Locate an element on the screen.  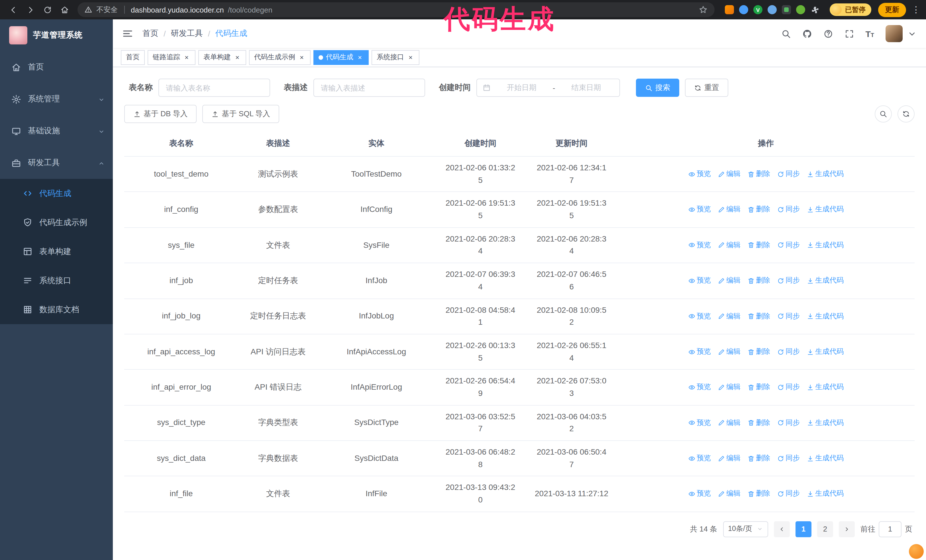
tab-0: 首页 is located at coordinates (133, 57).